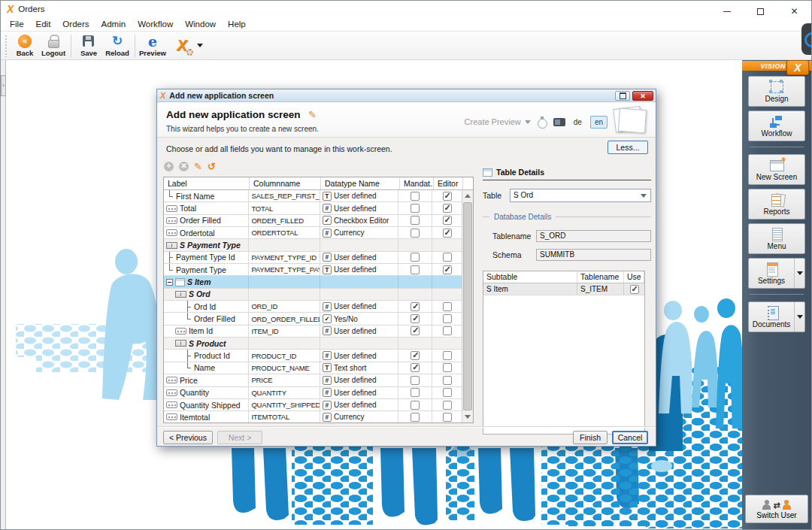  Describe the element at coordinates (240, 438) in the screenshot. I see `next-button: Next >` at that location.